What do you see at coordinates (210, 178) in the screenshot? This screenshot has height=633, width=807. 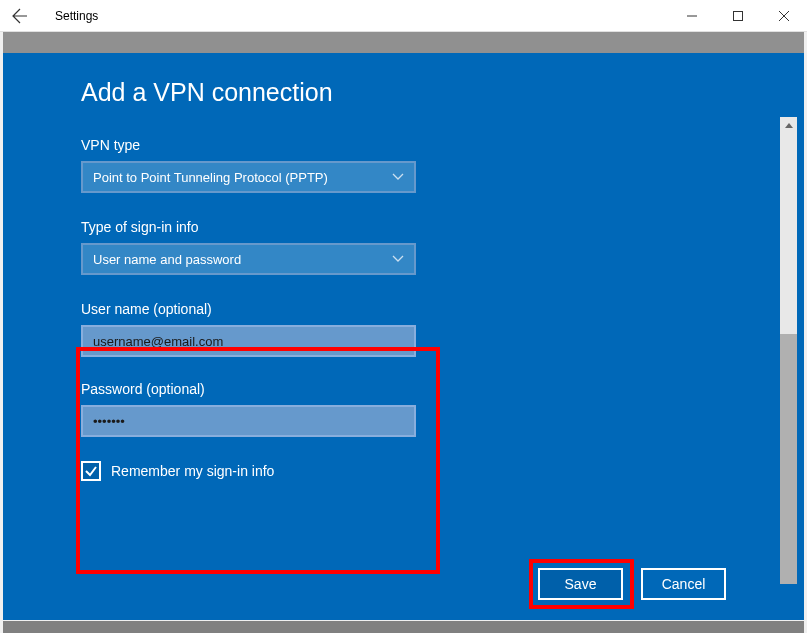 I see `vpn-type-value: Point to Point Tunneling Protocol (PPTP)` at bounding box center [210, 178].